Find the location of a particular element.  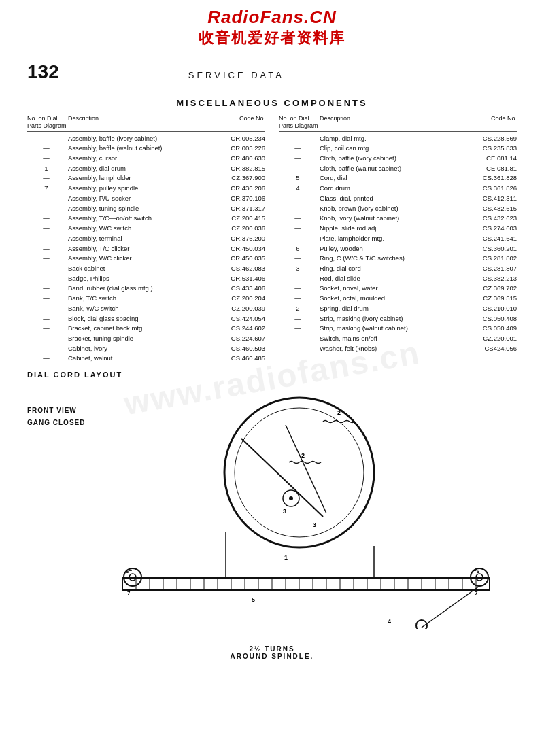

label-3b: 3 is located at coordinates (314, 525).